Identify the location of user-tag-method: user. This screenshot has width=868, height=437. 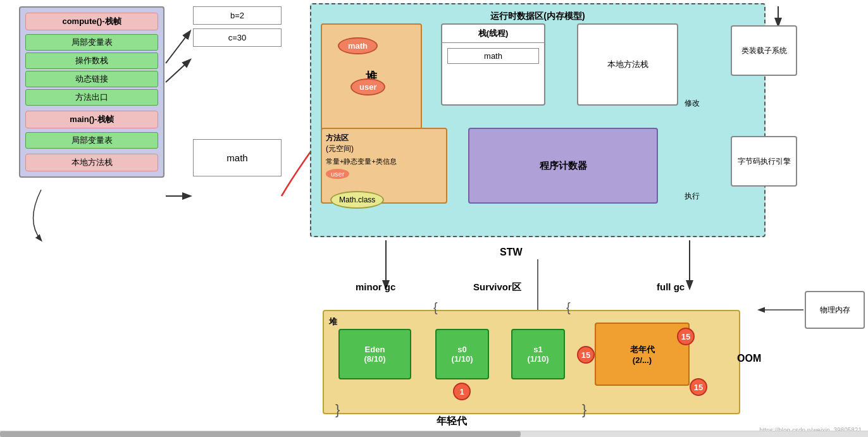
(338, 174).